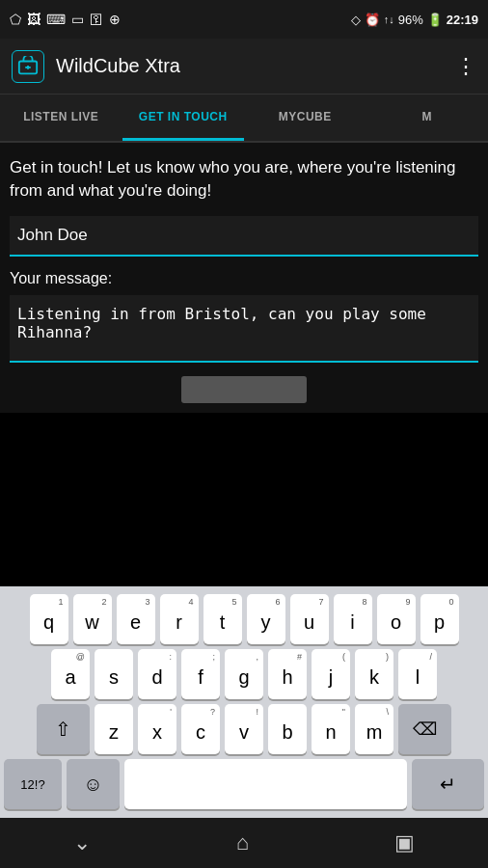 This screenshot has height=868, width=488. What do you see at coordinates (305, 118) in the screenshot?
I see `tab-mycube: MYCUBE` at bounding box center [305, 118].